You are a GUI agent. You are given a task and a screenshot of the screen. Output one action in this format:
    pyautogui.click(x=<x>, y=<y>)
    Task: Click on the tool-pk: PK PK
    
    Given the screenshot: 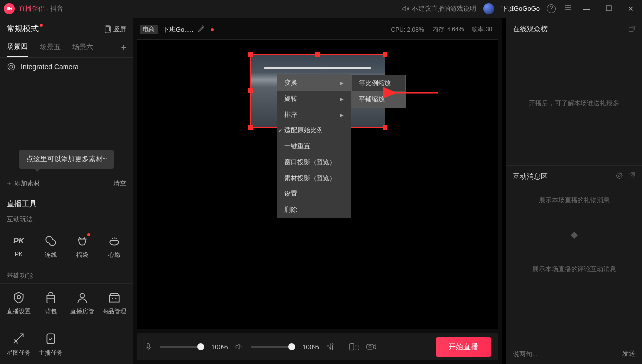 What is the action you would take?
    pyautogui.click(x=19, y=247)
    